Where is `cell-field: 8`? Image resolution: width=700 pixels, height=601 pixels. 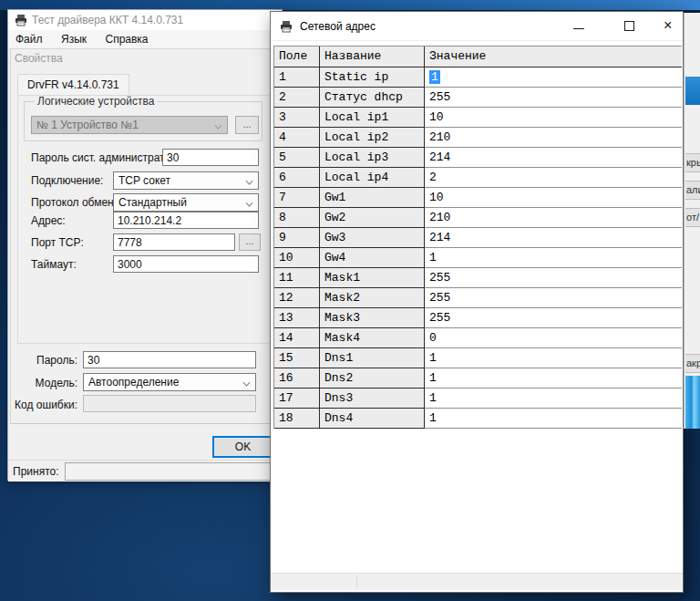
cell-field: 8 is located at coordinates (297, 218).